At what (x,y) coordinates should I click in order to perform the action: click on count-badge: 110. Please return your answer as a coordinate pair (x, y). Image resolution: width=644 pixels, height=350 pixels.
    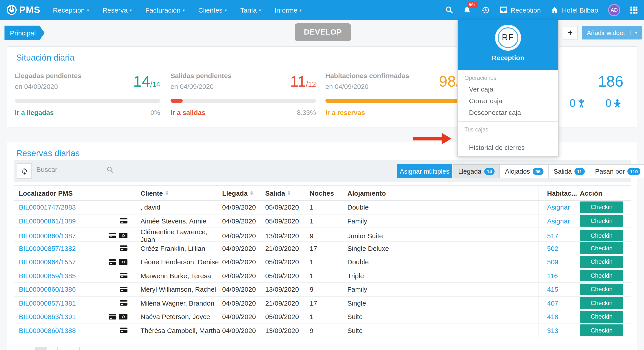
    Looking at the image, I should click on (634, 171).